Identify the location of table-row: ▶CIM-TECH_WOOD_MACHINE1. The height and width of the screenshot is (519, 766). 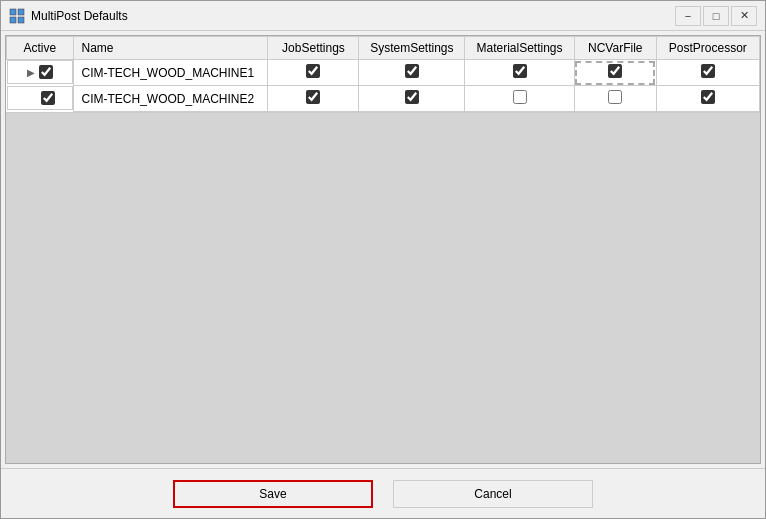
(384, 73).